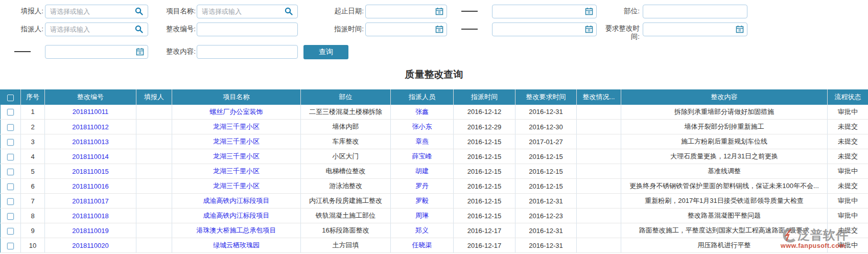 The image size is (868, 254). Describe the element at coordinates (33, 156) in the screenshot. I see `seq-cell: 4` at that location.